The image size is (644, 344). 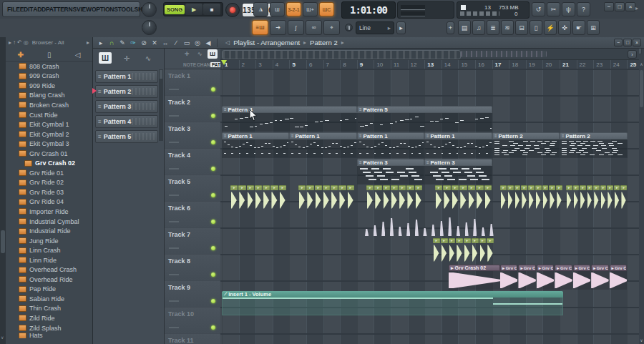 I want to click on menu-add: ADD, so click(x=39, y=9).